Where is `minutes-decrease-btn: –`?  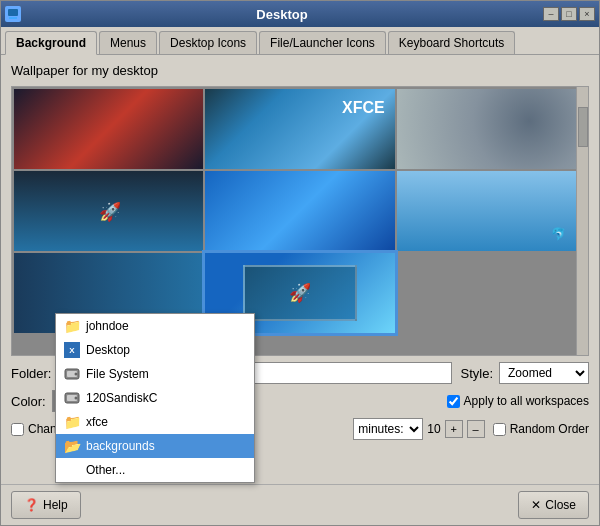
minutes-decrease-btn: – is located at coordinates (476, 429).